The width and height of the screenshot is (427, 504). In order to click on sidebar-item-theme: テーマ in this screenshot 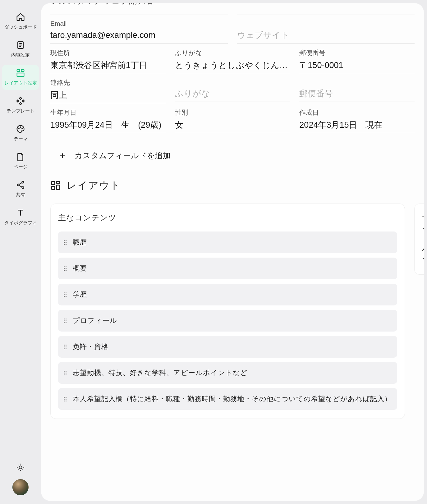, I will do `click(21, 133)`.